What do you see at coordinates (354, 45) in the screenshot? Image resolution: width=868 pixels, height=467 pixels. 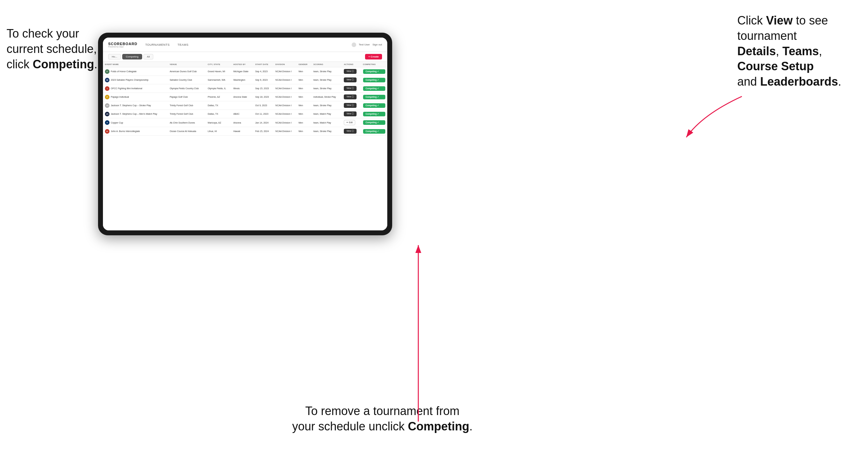 I see `user-icon` at bounding box center [354, 45].